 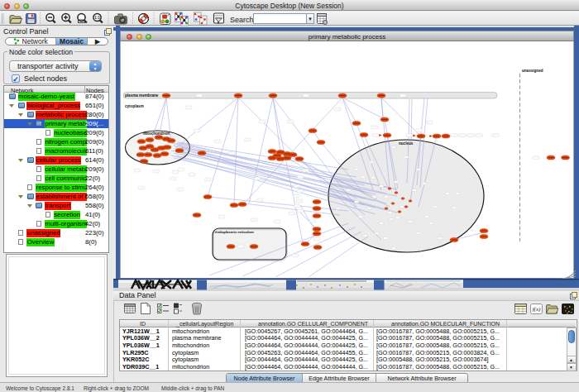 I want to click on svg-text: 1:1, so click(x=98, y=18).